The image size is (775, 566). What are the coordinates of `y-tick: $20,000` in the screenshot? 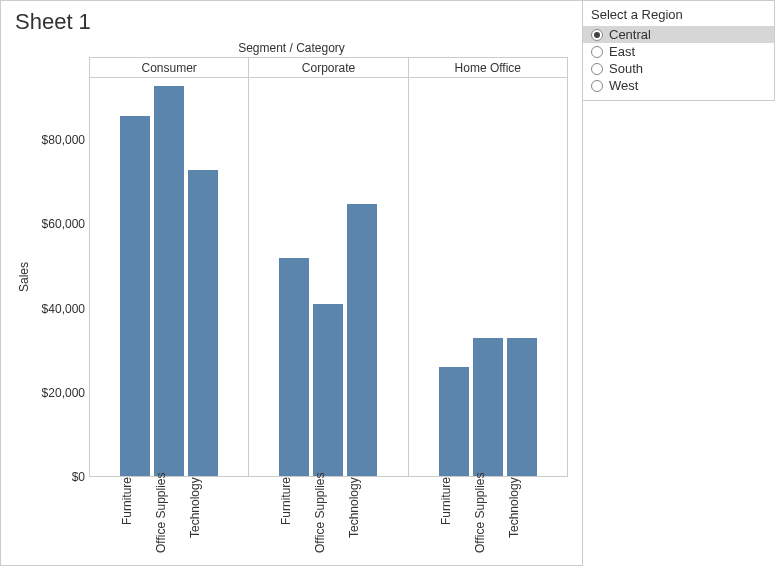 It's located at (64, 393).